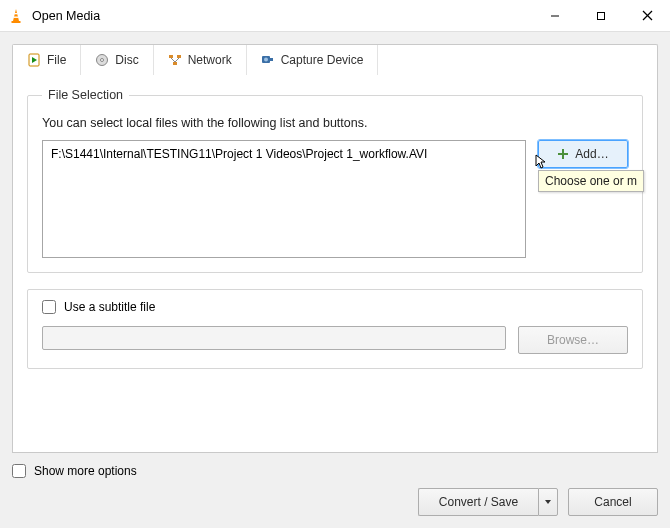  What do you see at coordinates (200, 60) in the screenshot?
I see `tab-network: Network` at bounding box center [200, 60].